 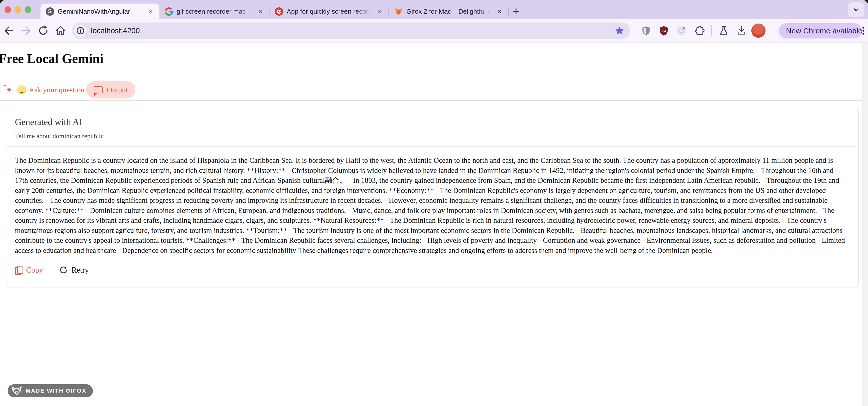 What do you see at coordinates (61, 31) in the screenshot?
I see `home-icon` at bounding box center [61, 31].